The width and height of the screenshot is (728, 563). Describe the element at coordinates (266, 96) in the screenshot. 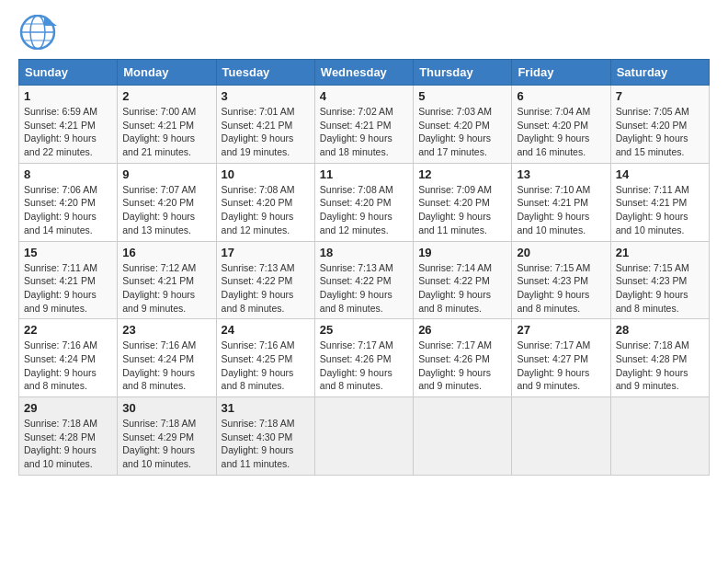

I see `day-number: 3` at that location.